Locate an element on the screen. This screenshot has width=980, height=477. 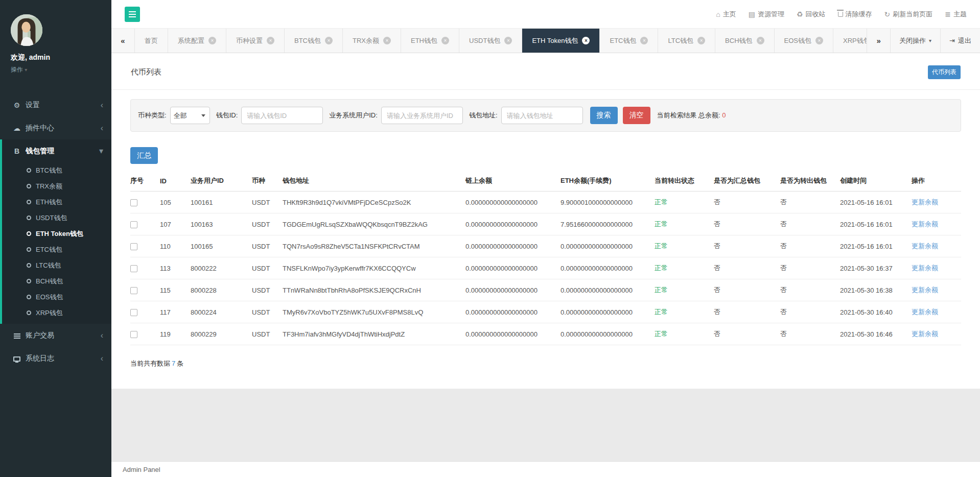
wallet-address-input is located at coordinates (542, 115).